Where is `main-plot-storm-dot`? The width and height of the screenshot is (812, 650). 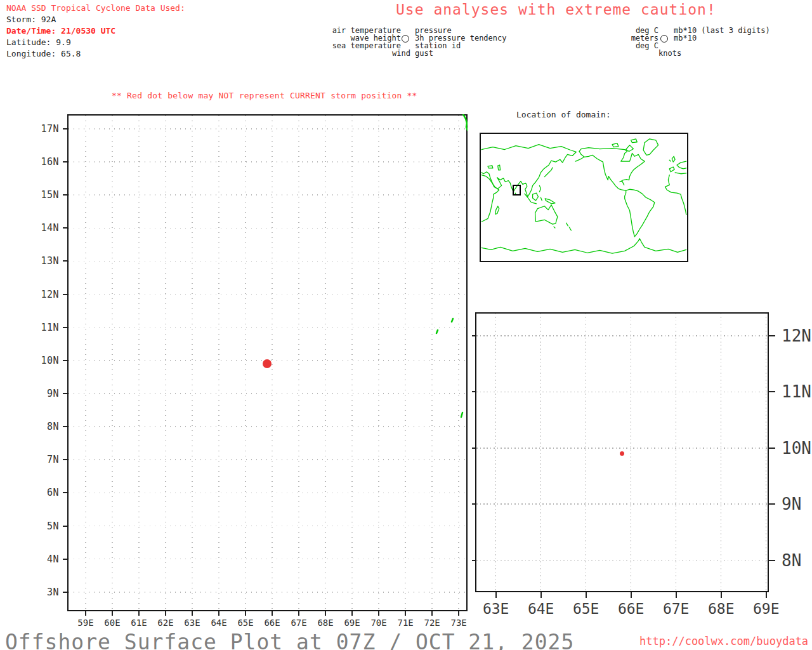
main-plot-storm-dot is located at coordinates (267, 364).